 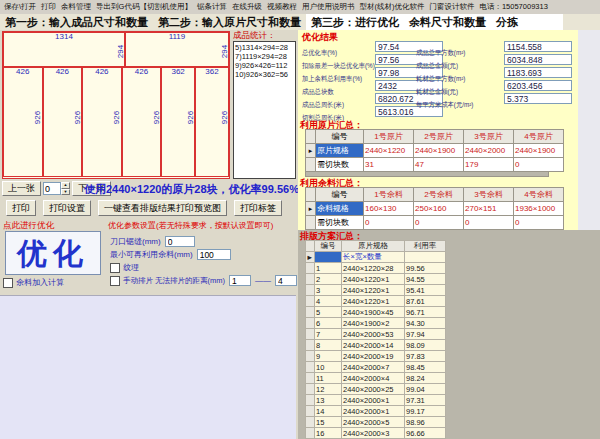 I want to click on summary-row: ►原片规格2440×12202440×19002440×20002440×190…, so click(x=435, y=151).